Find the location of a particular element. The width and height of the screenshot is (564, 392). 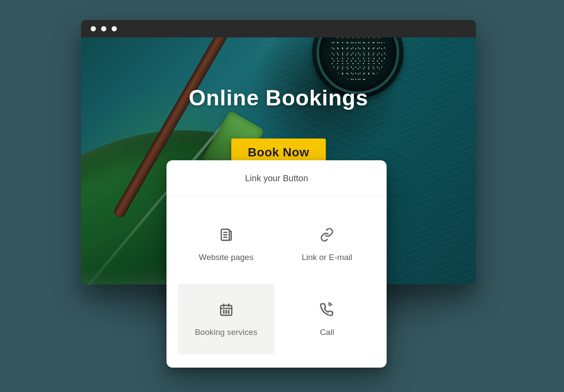

option-label: Booking services is located at coordinates (226, 332).